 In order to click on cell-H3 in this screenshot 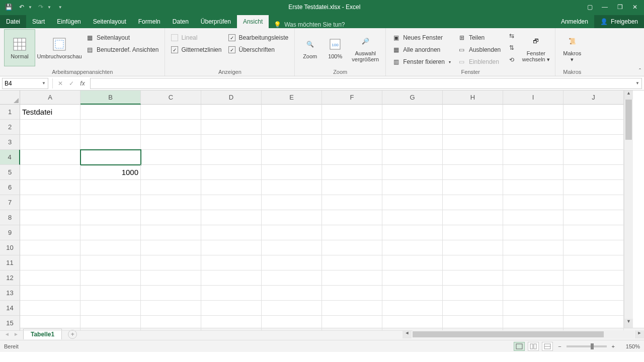, I will do `click(473, 142)`.